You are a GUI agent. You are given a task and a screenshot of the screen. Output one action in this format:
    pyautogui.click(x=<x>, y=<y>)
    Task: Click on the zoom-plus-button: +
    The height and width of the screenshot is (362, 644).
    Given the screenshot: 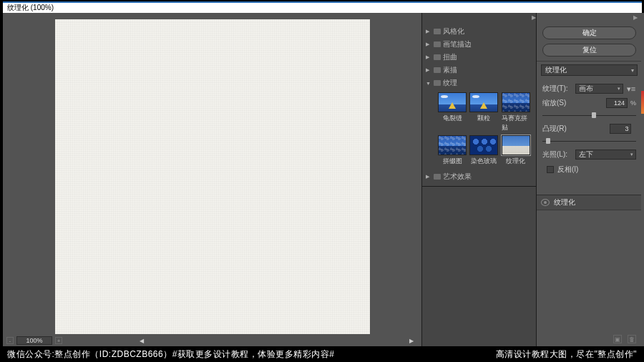 What is the action you would take?
    pyautogui.click(x=59, y=341)
    